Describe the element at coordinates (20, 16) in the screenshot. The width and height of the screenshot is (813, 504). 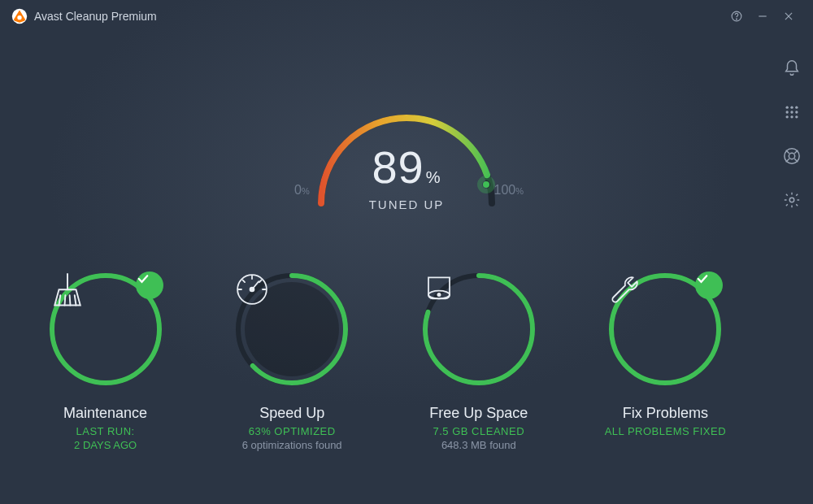
I see `avast-logo-icon` at that location.